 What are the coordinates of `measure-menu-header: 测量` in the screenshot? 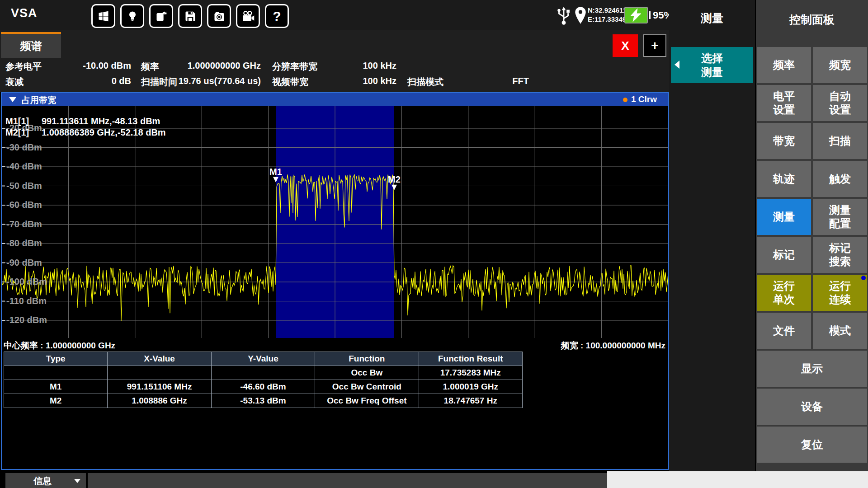 It's located at (712, 18).